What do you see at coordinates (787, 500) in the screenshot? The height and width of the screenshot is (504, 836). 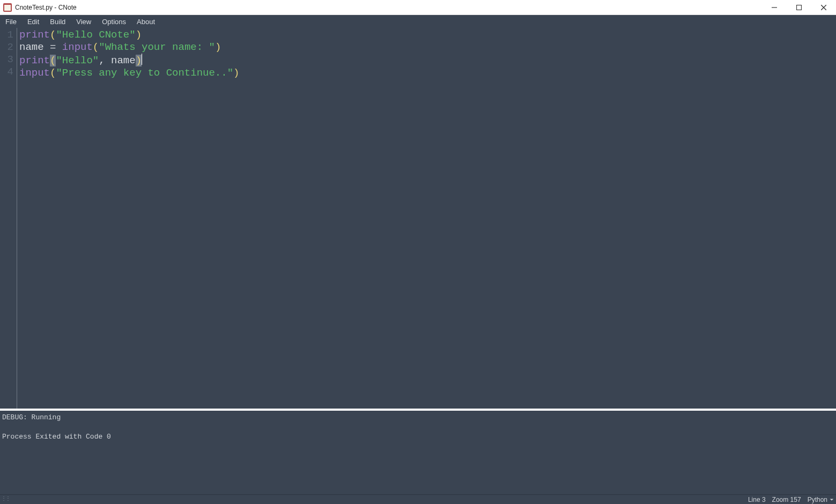 I see `status-zoom: Zoom 157` at bounding box center [787, 500].